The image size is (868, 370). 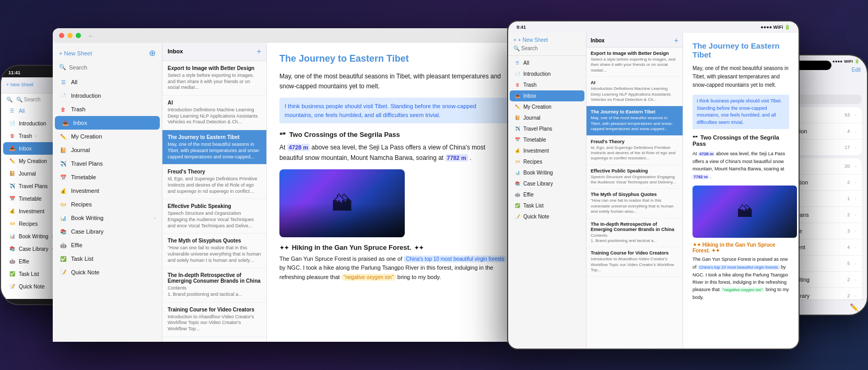 I want to click on note-item-2: The Journey to Eastern Tibet May, one of…, so click(x=214, y=147).